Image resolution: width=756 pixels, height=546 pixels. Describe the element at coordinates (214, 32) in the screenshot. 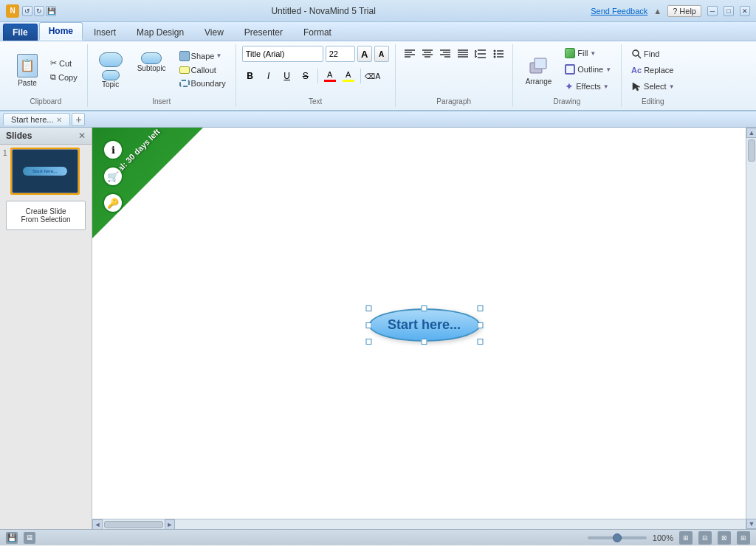

I see `tab-view: View` at that location.